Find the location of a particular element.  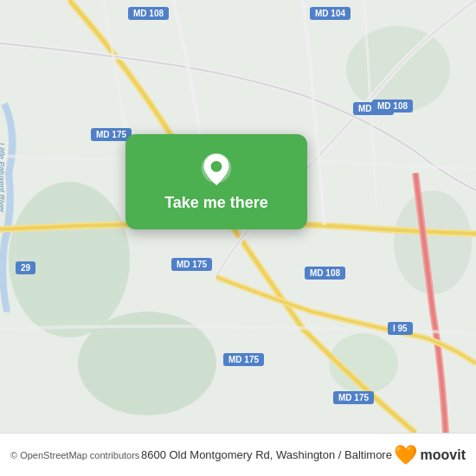

moovit-text: moovit is located at coordinates (443, 455).